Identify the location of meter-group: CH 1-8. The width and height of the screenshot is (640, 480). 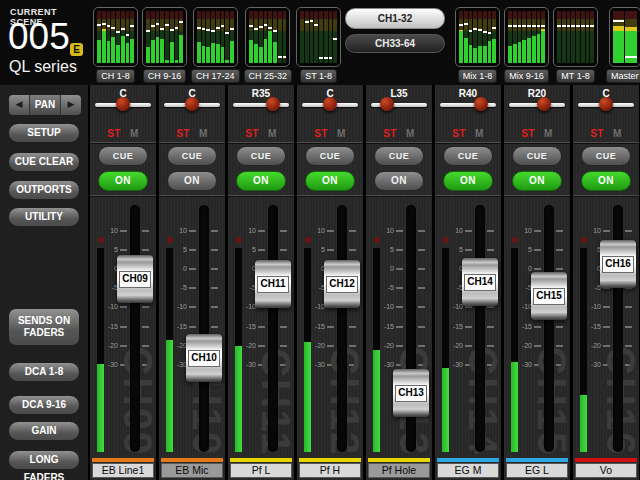
(116, 45).